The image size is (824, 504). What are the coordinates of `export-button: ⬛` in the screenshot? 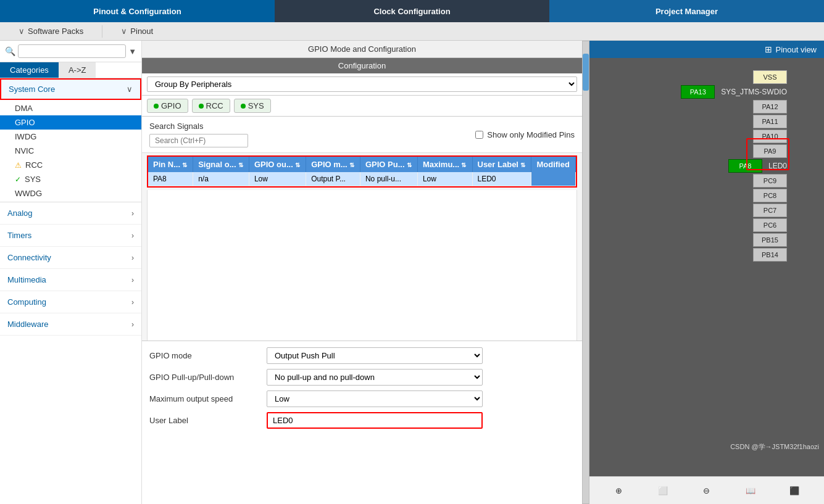 It's located at (794, 490).